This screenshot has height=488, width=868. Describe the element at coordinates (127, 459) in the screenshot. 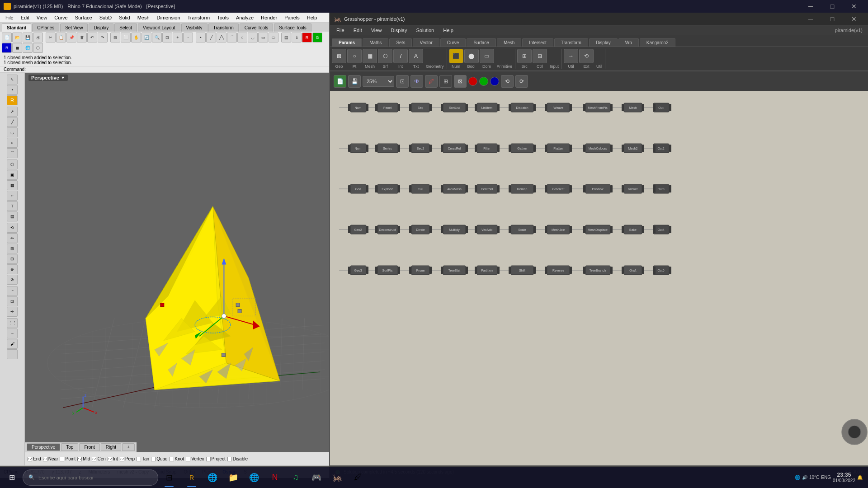

I see `snap-perp: ✓Perp` at that location.